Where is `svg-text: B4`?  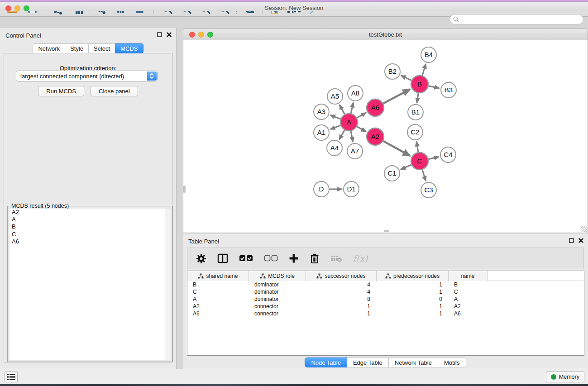
svg-text: B4 is located at coordinates (429, 54).